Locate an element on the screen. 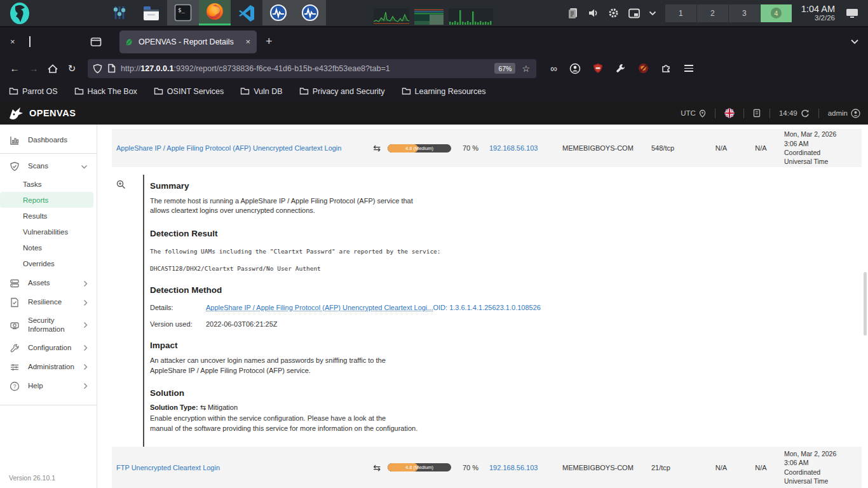  sidebar-item-reports: Reports is located at coordinates (47, 200).